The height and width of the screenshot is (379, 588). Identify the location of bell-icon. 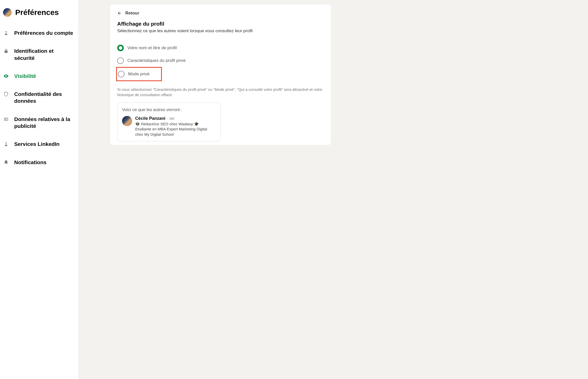
(6, 162).